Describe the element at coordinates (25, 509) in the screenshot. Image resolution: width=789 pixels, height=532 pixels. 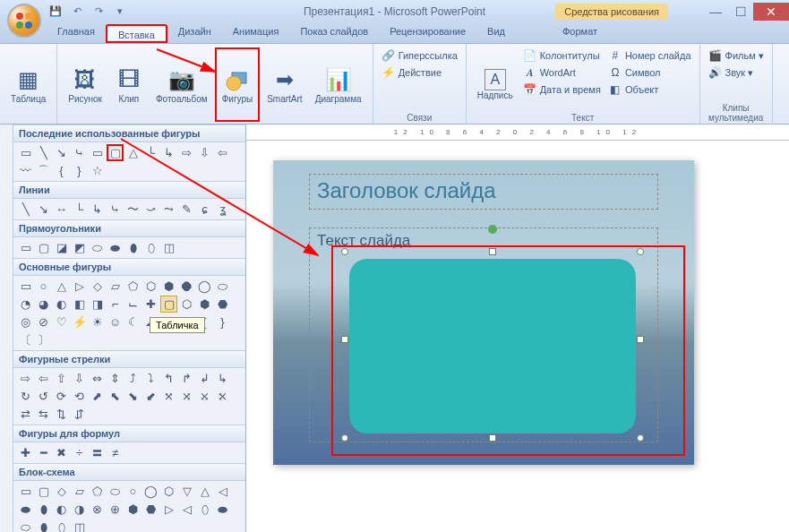
I see `shape-fc-13: ⬬` at that location.